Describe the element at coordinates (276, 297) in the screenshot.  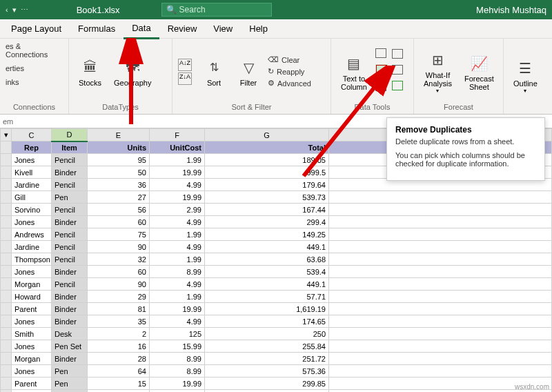
I see `table-row: Howard Binder 29 1.99 57.71` at that location.